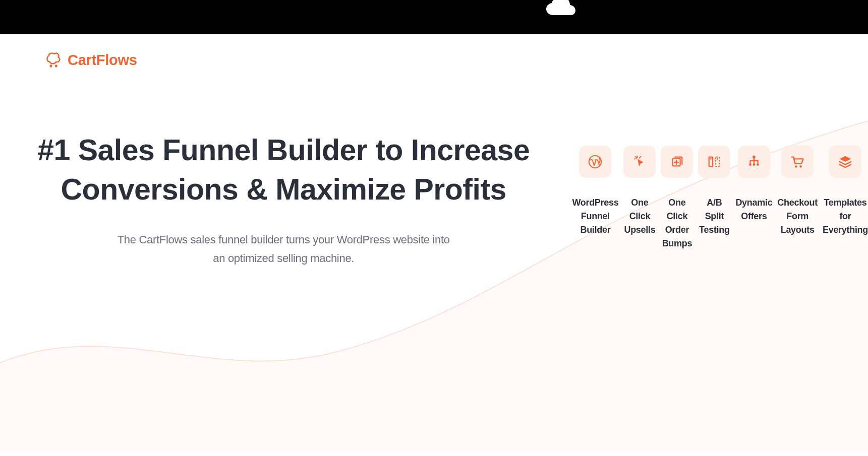 The image size is (868, 456). I want to click on feature-label: Templates for Everything, so click(845, 217).